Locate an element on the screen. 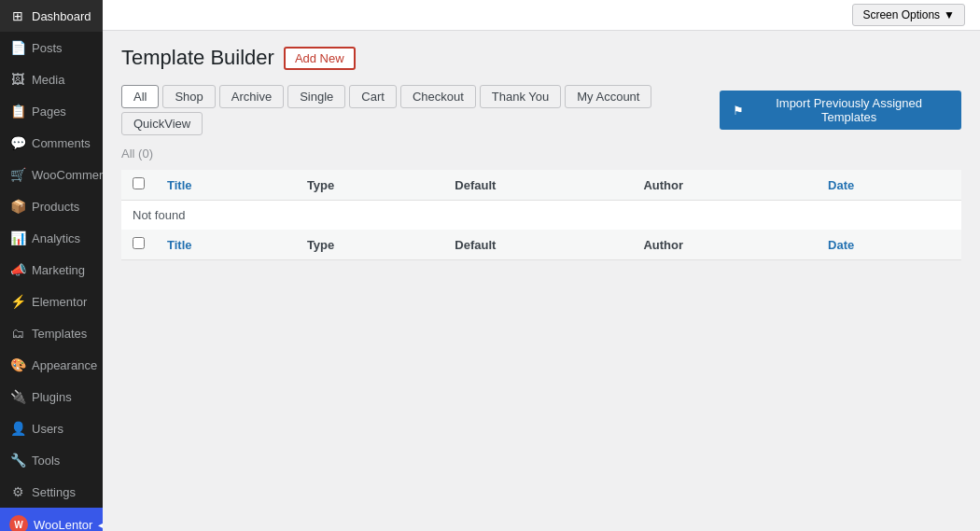 The height and width of the screenshot is (531, 980). sidebar-item-posts: 📄 Posts is located at coordinates (51, 48).